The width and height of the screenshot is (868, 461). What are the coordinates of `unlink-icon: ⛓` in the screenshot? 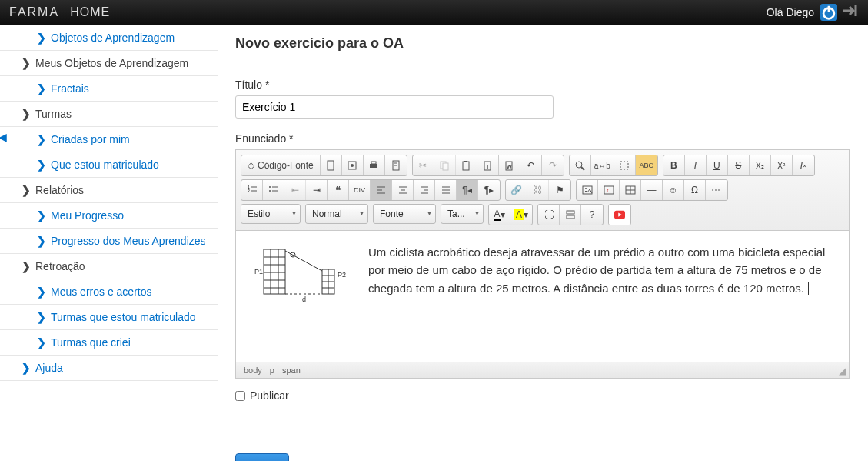 It's located at (538, 190).